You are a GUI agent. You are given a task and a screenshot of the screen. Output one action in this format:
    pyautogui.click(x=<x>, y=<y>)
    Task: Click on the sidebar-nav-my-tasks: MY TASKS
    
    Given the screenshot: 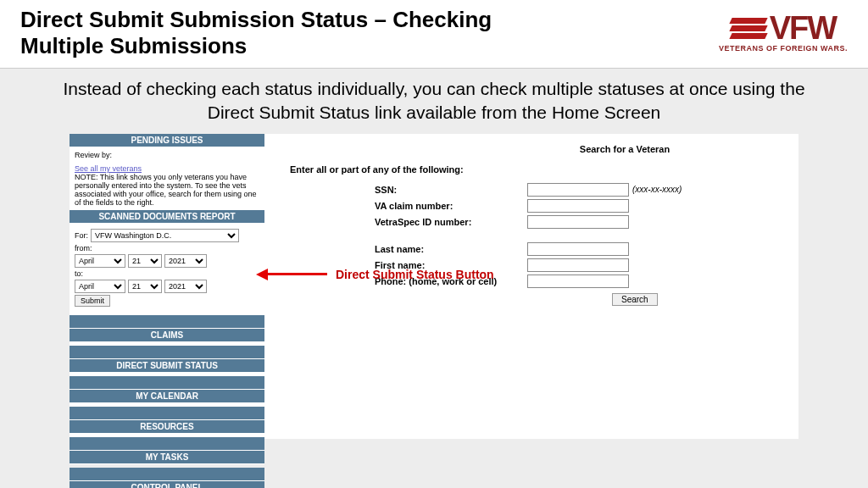 What is the action you would take?
    pyautogui.click(x=167, y=458)
    